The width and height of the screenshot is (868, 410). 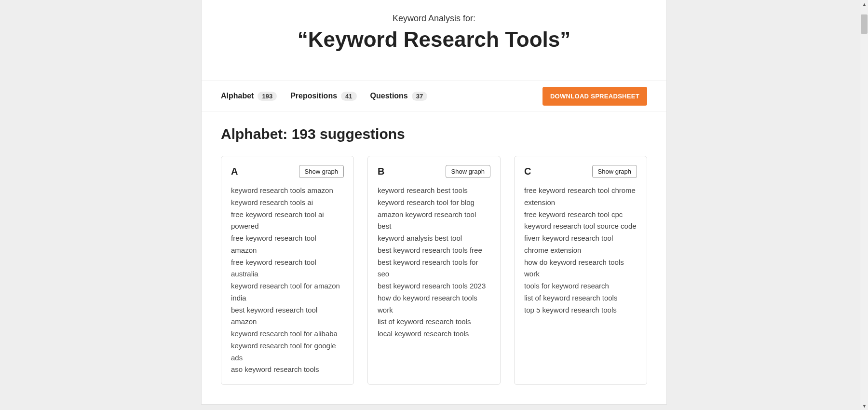 I want to click on keyword-item: amazon keyword research tool best, so click(x=434, y=221).